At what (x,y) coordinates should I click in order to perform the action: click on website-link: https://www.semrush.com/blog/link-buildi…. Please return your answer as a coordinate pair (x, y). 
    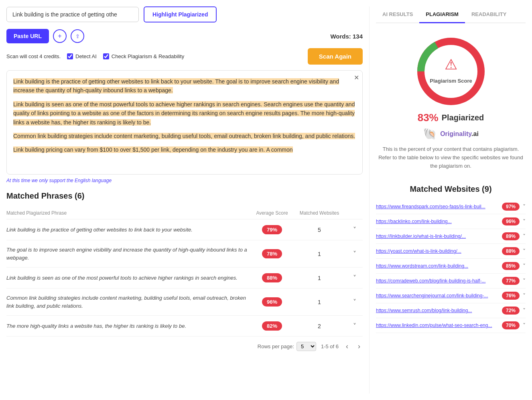
    Looking at the image, I should click on (437, 311).